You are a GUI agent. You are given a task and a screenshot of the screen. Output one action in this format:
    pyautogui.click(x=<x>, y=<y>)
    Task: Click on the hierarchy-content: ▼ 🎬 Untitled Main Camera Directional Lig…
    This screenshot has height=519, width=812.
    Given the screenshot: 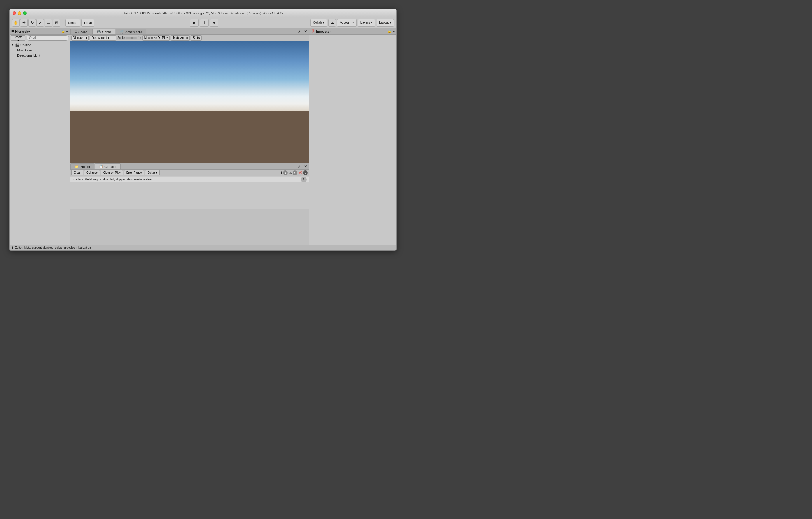 What is the action you would take?
    pyautogui.click(x=40, y=143)
    